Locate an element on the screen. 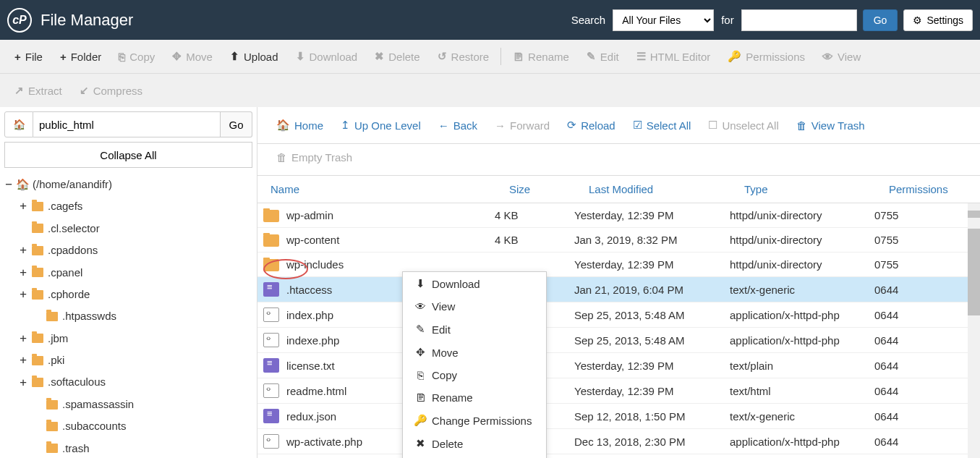 The width and height of the screenshot is (980, 458). permissions-button: 🔑Permissions is located at coordinates (767, 56).